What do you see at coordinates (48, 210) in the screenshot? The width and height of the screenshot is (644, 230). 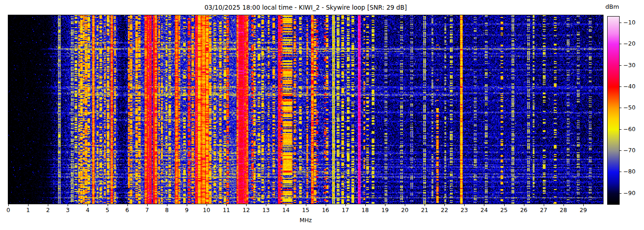 I see `x-tick-label: 2` at bounding box center [48, 210].